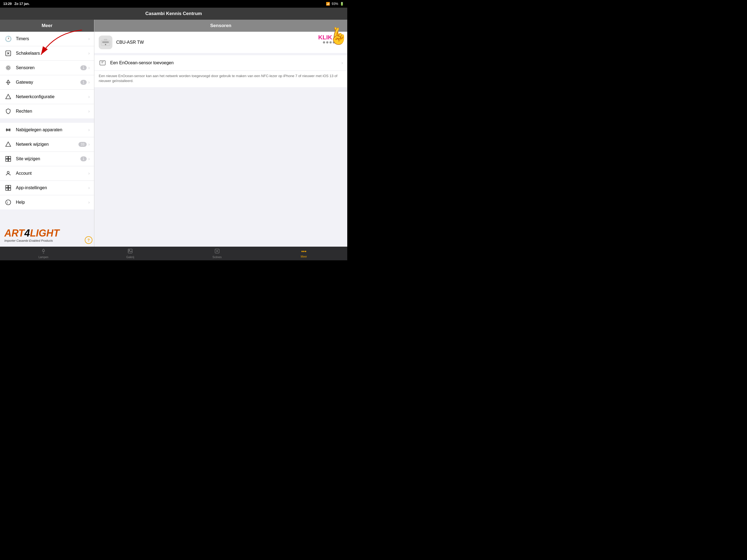 Image resolution: width=747 pixels, height=560 pixels. I want to click on sidebar-item-app-instellingen: App-instellingen ›, so click(47, 188).